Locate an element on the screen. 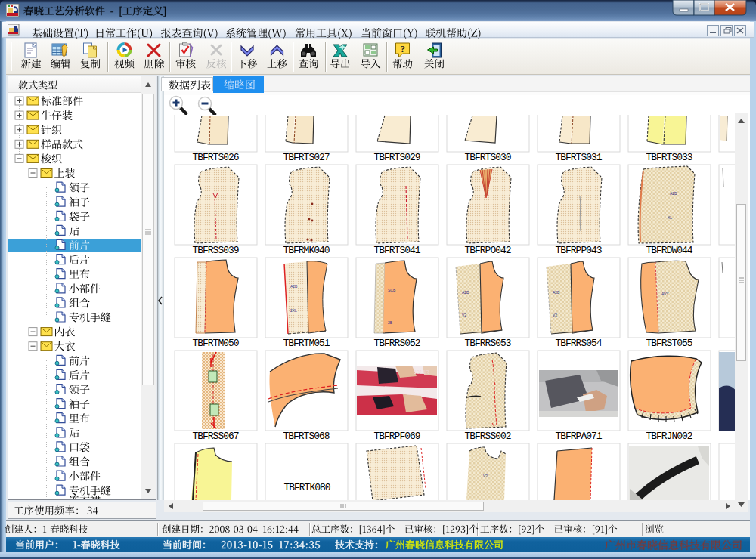  svg-text: SCB is located at coordinates (392, 290).